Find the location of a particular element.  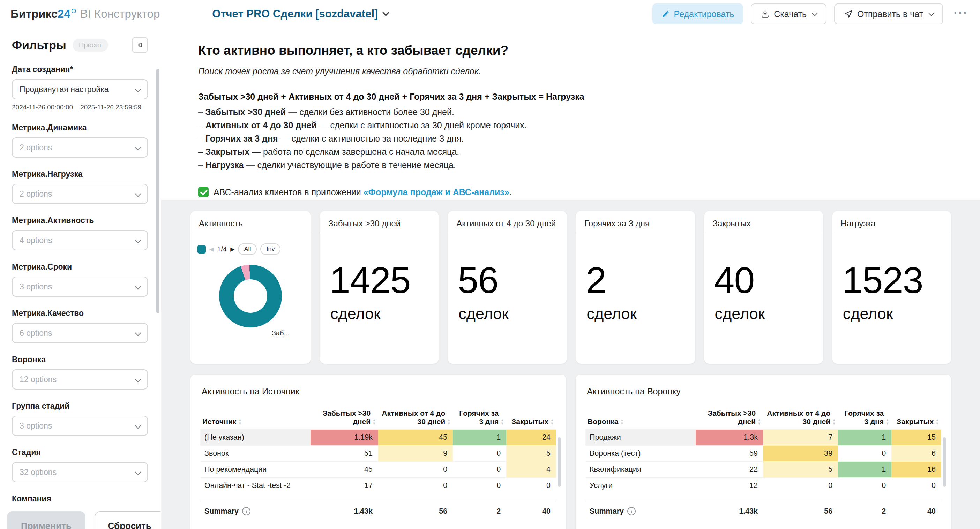

stat-unit: сделок is located at coordinates (897, 314).